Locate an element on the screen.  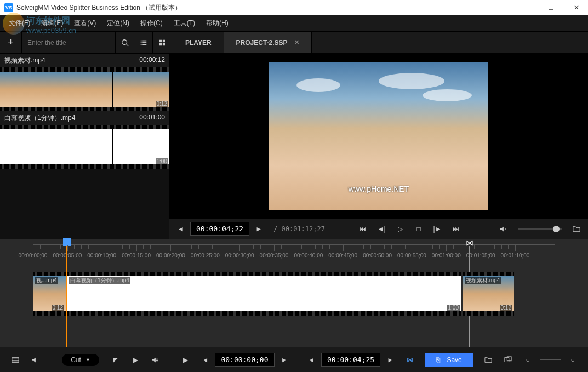
tick-label: 00:00:10;00 is located at coordinates (102, 255).